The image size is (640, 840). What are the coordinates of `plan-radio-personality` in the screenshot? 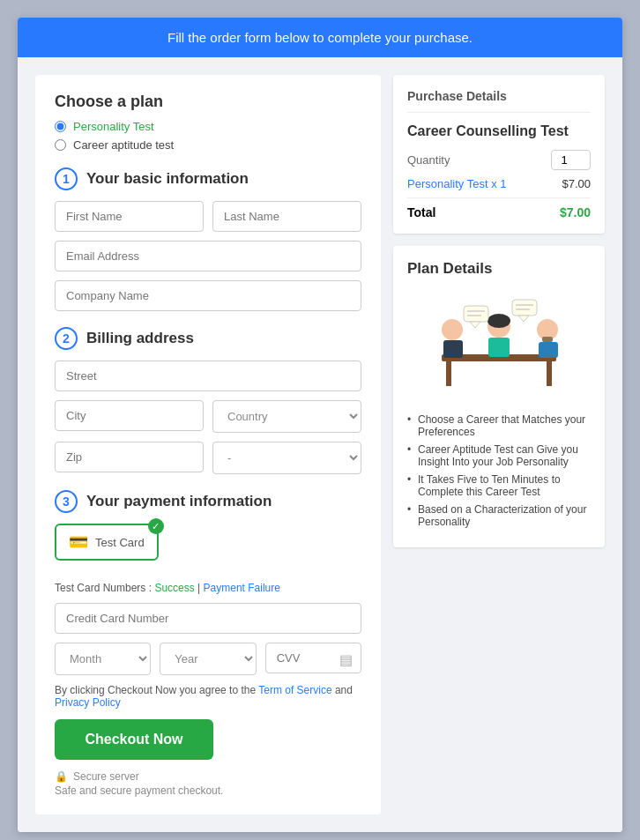 It's located at (60, 127).